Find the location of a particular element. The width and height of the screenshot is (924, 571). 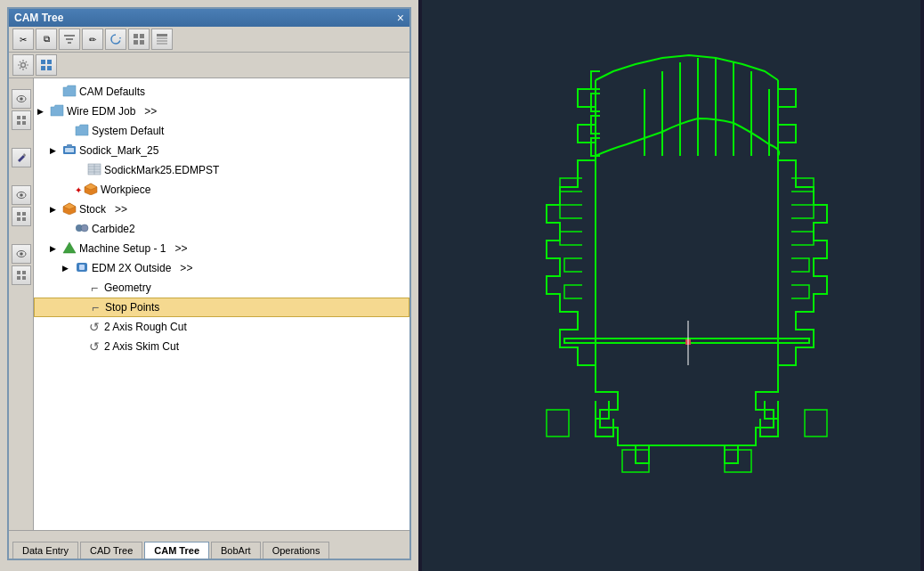

tab-cad-tree: CAD Tree is located at coordinates (111, 551).